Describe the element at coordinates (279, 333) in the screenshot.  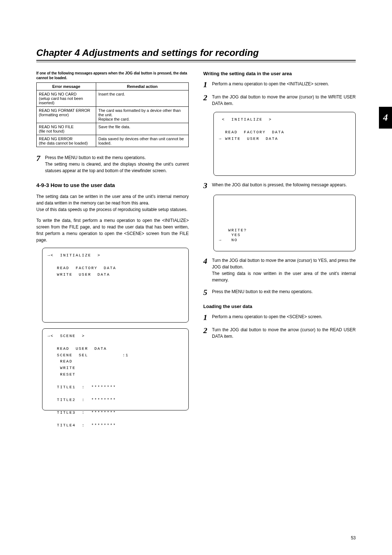
I see `load-step-2: 2 Turn the JOG dial button to move the a…` at that location.